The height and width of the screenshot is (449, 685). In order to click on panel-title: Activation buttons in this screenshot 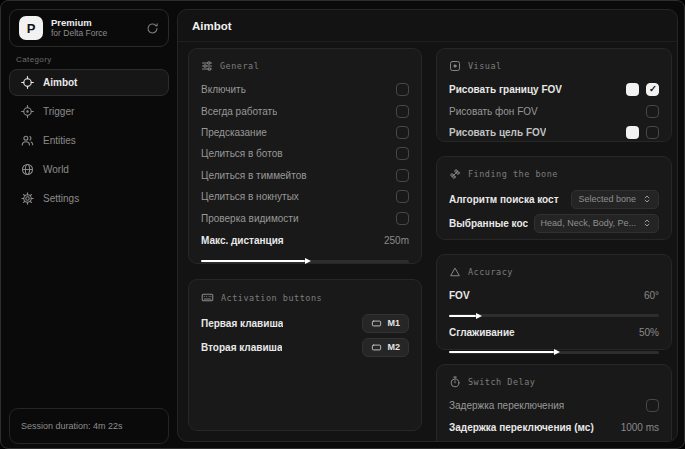, I will do `click(272, 298)`.